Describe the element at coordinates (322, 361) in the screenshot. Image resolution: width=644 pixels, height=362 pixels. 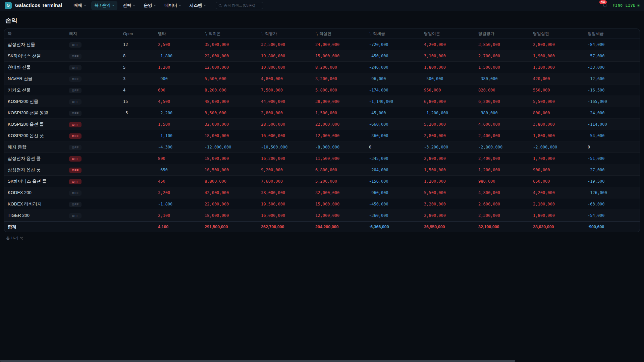
I see `horizontal-scrollbar` at that location.